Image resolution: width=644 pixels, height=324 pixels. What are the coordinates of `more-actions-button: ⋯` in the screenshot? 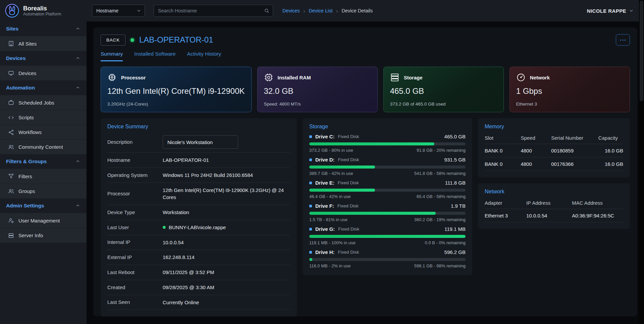 It's located at (623, 40).